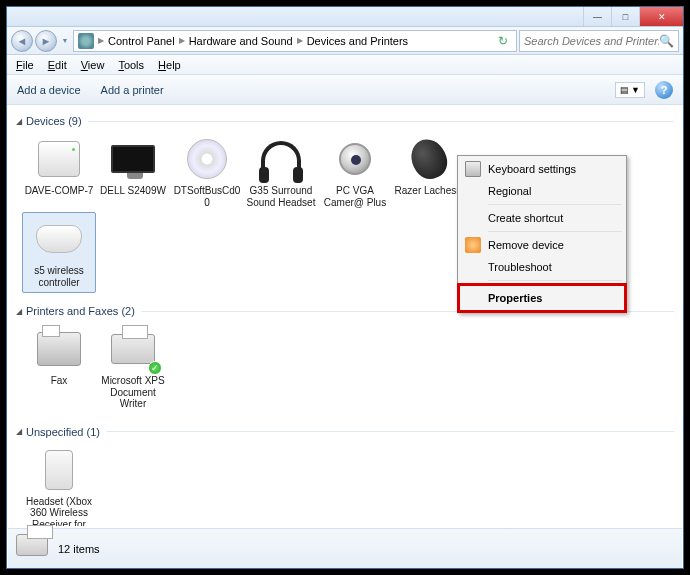 The image size is (690, 575). I want to click on printer-icon, so click(133, 349).